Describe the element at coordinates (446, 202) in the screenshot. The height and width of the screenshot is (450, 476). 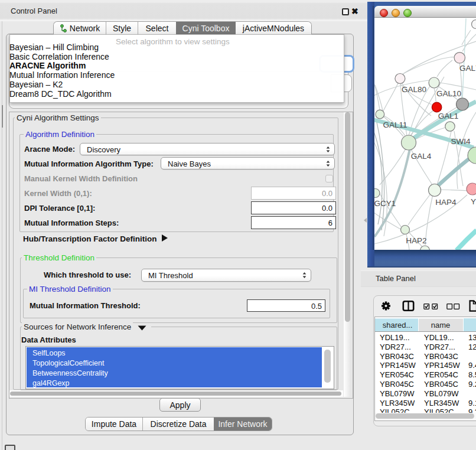
I see `svg-text: HAP4` at that location.